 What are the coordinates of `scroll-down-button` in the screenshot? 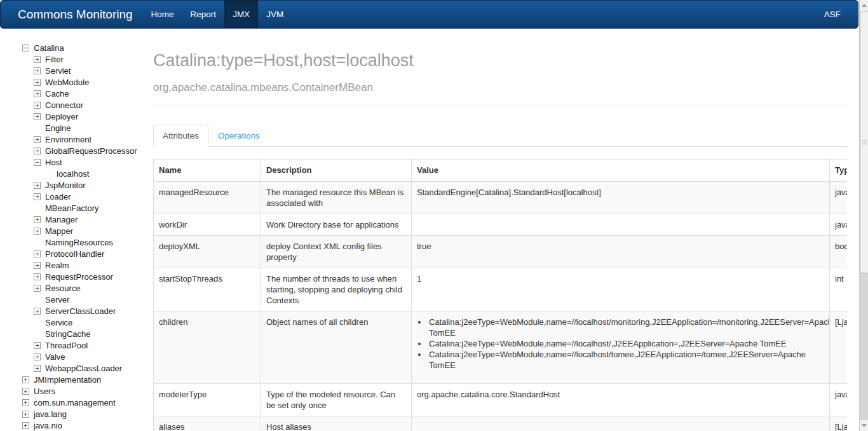 It's located at (864, 426).